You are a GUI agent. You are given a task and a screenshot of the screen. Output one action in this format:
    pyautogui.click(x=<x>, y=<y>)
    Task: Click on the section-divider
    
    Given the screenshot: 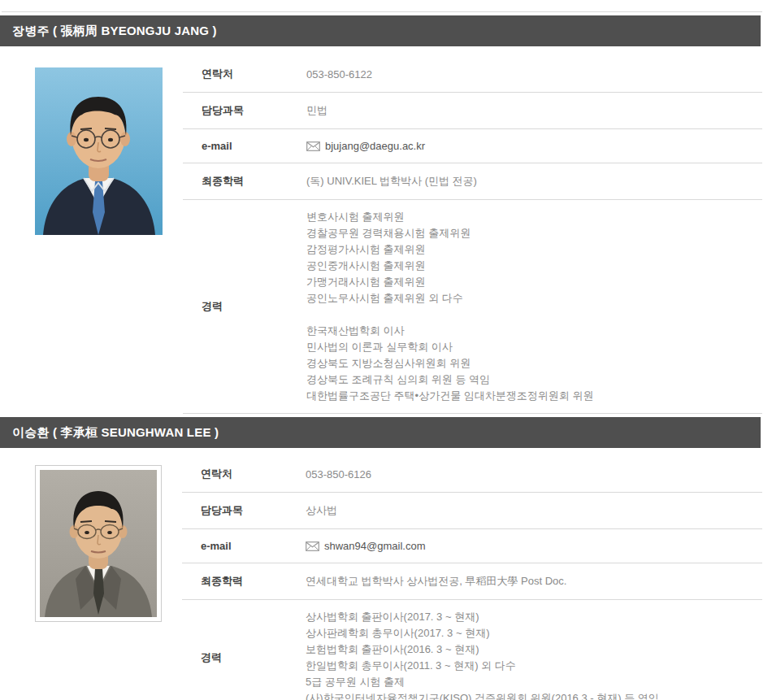 What is the action you would take?
    pyautogui.click(x=382, y=11)
    